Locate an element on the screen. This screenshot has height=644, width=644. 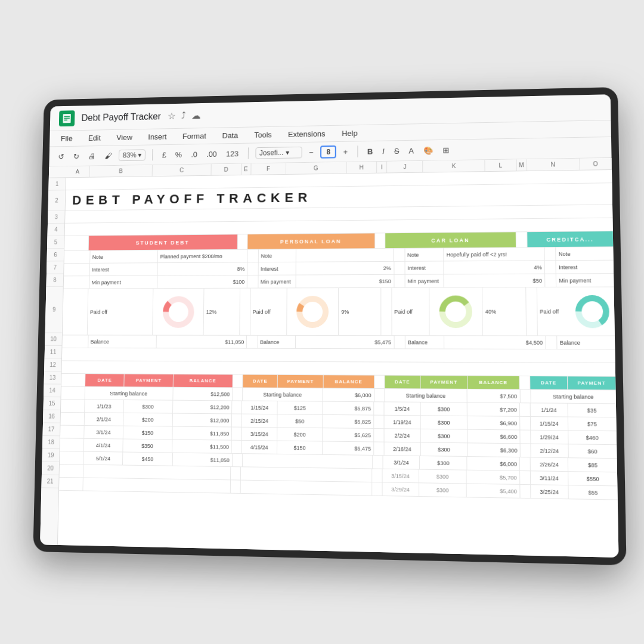
credit-note-label: Note is located at coordinates (584, 253).